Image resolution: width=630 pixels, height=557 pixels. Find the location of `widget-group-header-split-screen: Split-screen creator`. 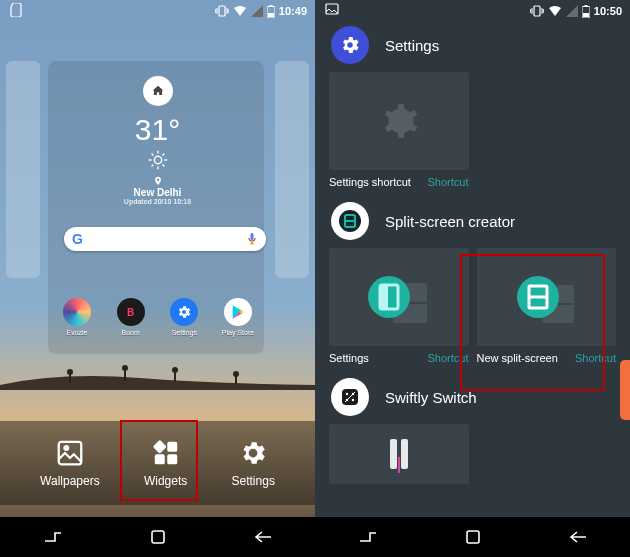

widget-group-header-split-screen: Split-screen creator is located at coordinates (472, 223).